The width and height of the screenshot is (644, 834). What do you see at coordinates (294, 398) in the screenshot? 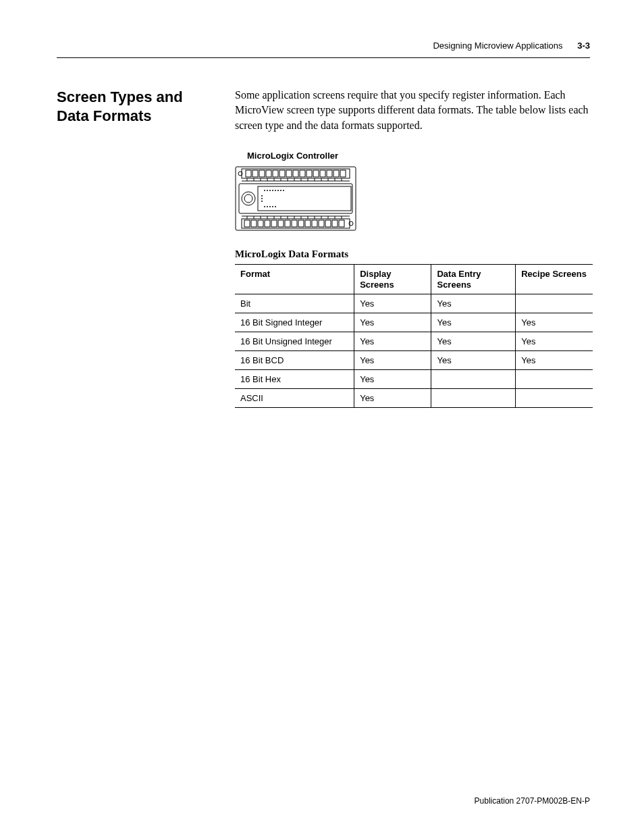
I see `cell-format: ASCII` at bounding box center [294, 398].